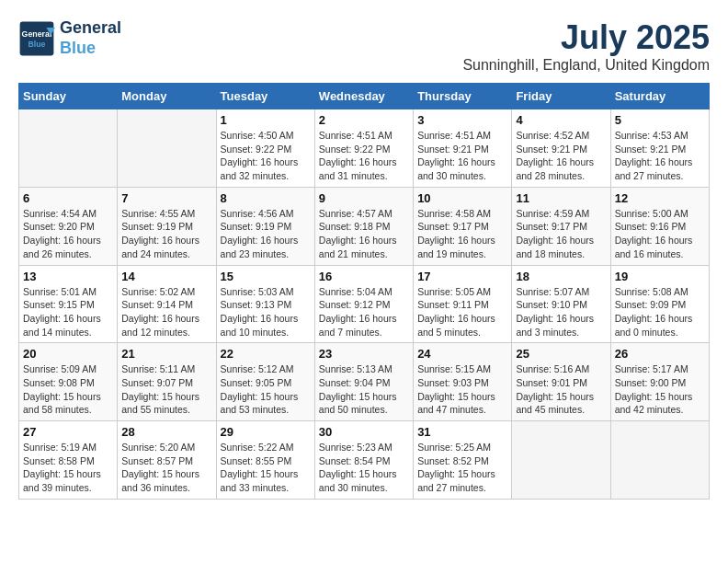 This screenshot has height=563, width=728. What do you see at coordinates (166, 390) in the screenshot?
I see `day-info: Sunrise: 5:11 AM Sunset: 9:07 PM Dayligh…` at bounding box center [166, 390].